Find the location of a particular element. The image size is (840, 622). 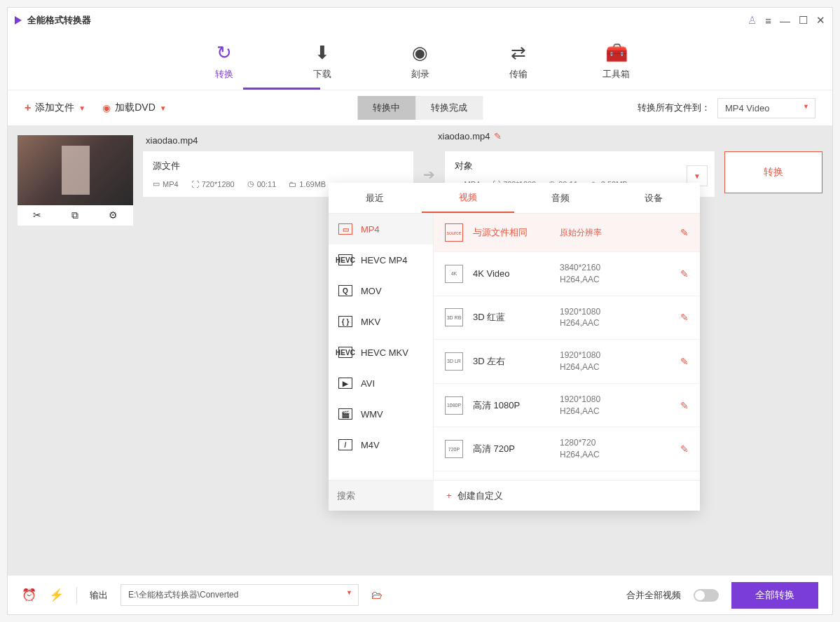

burn-icon: ◉ is located at coordinates (420, 53).